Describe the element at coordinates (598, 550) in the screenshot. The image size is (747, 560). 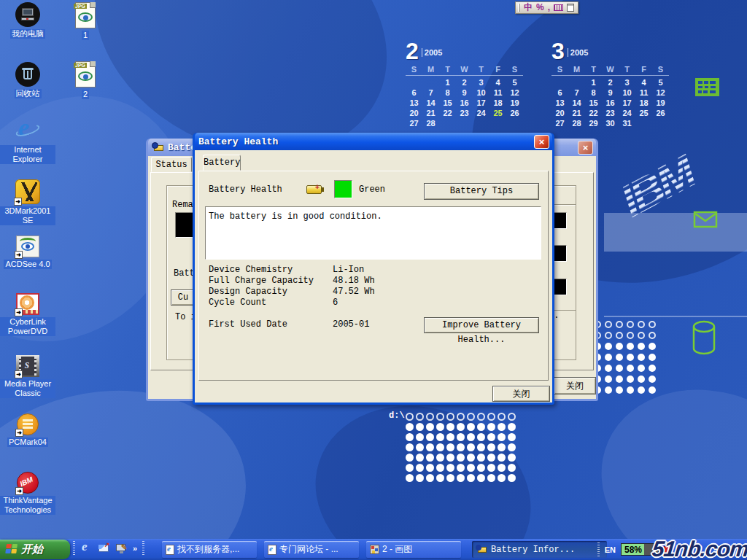
I see `tray-grip` at that location.